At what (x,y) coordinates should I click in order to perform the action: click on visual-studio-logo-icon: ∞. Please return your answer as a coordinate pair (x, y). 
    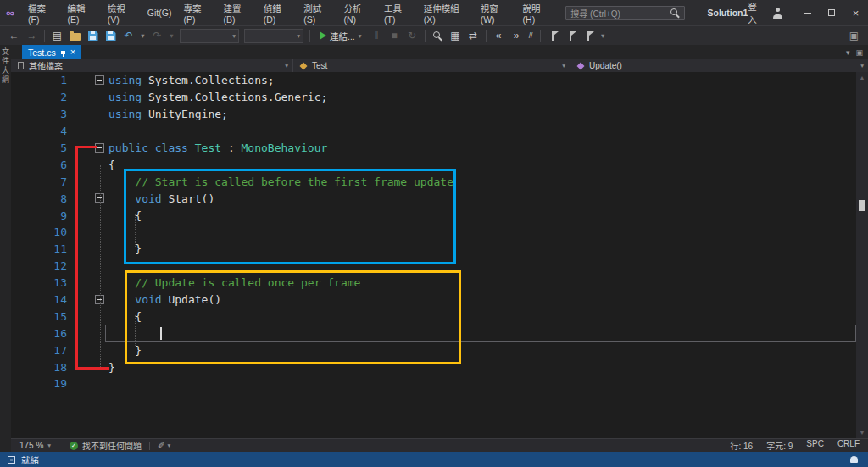
    Looking at the image, I should click on (10, 13).